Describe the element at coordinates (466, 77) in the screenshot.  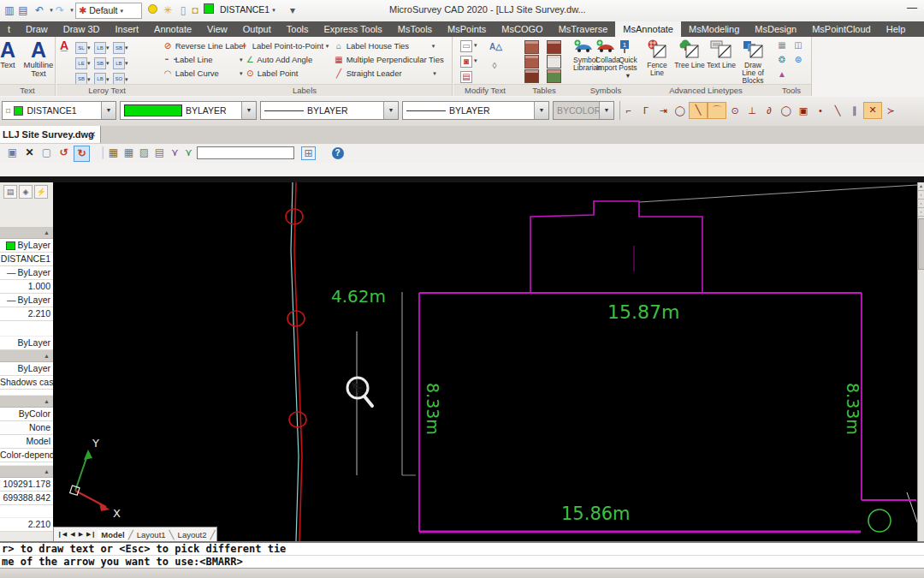
I see `modify-text-icon: ▤` at that location.